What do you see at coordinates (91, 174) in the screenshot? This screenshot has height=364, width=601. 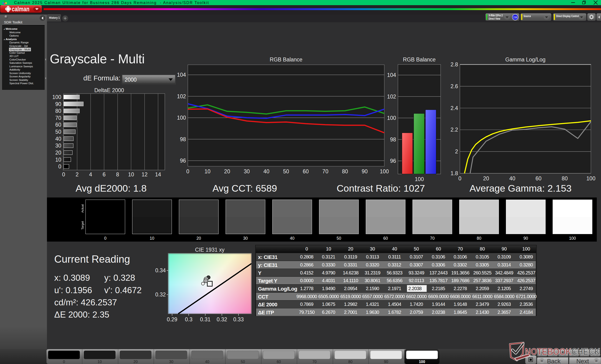 I see `svg-text: 4` at bounding box center [91, 174].